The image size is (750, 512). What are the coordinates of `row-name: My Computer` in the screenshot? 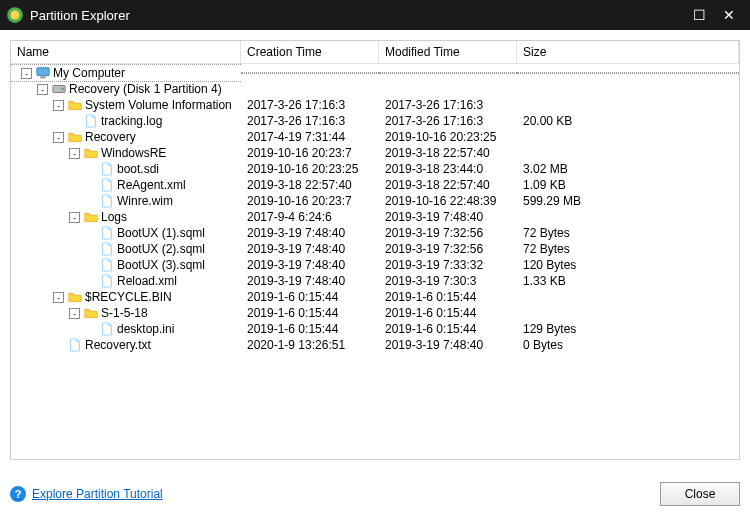 It's located at (89, 73).